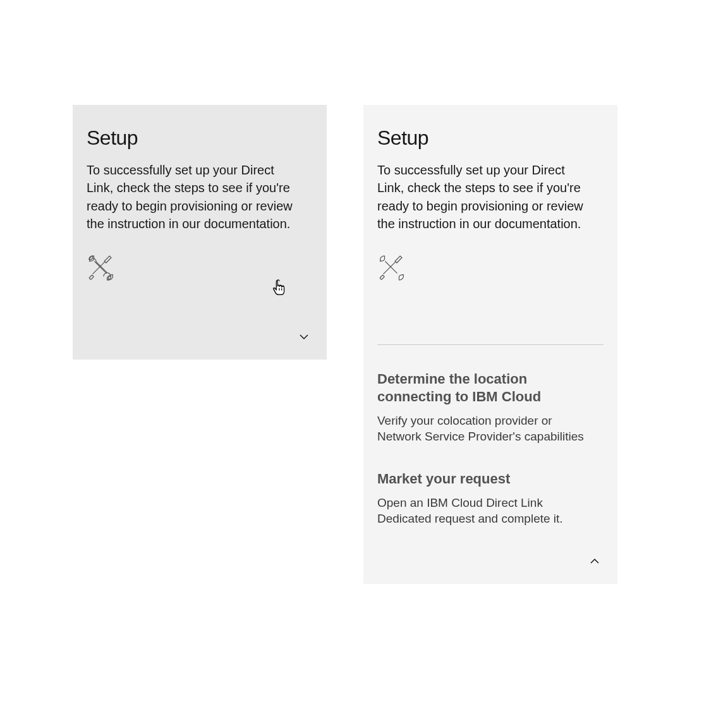 The width and height of the screenshot is (728, 728). Describe the element at coordinates (200, 233) in the screenshot. I see `setup-card-collapsed: Setup To successfully set up your Direct…` at that location.